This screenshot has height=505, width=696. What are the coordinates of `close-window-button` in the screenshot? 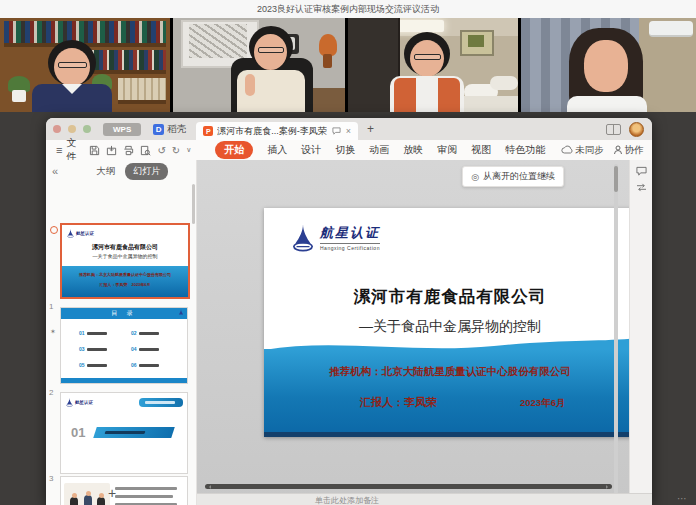 It's located at (57, 129).